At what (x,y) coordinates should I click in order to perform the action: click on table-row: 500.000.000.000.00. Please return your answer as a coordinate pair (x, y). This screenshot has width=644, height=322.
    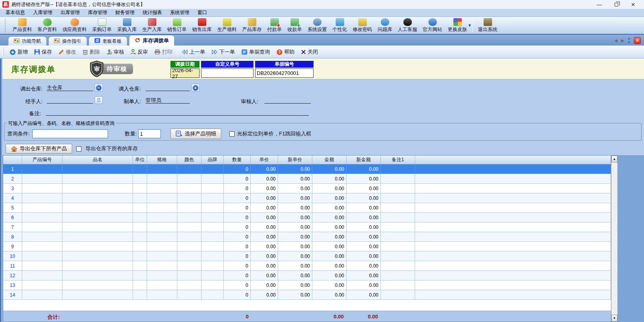
    Looking at the image, I should click on (307, 208).